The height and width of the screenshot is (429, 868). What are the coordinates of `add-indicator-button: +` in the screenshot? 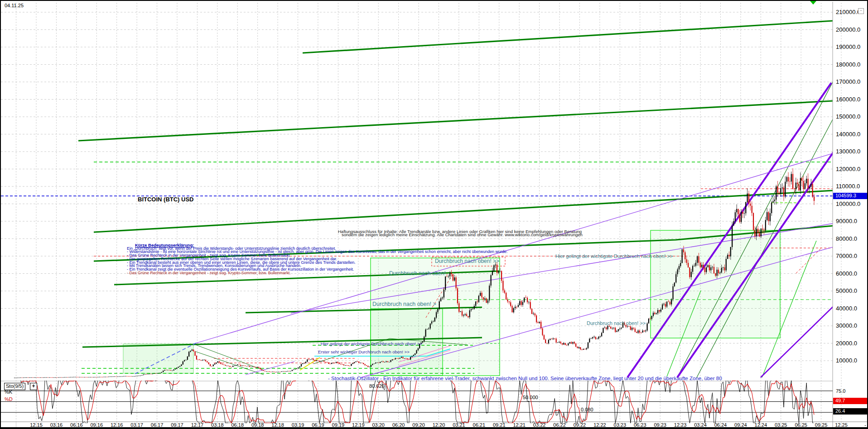 It's located at (34, 386).